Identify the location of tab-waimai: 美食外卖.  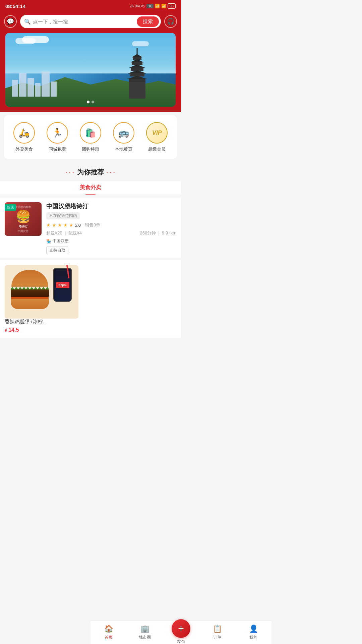
(90, 188).